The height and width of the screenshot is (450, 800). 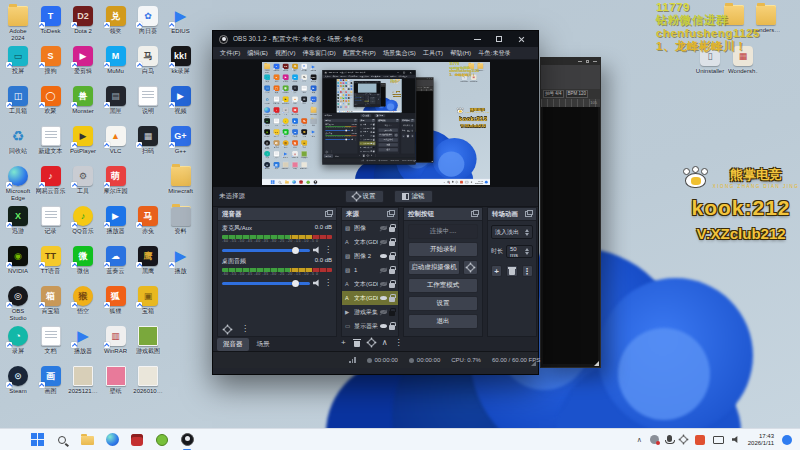 What do you see at coordinates (670, 438) in the screenshot?
I see `microphone-icon` at bounding box center [670, 438].